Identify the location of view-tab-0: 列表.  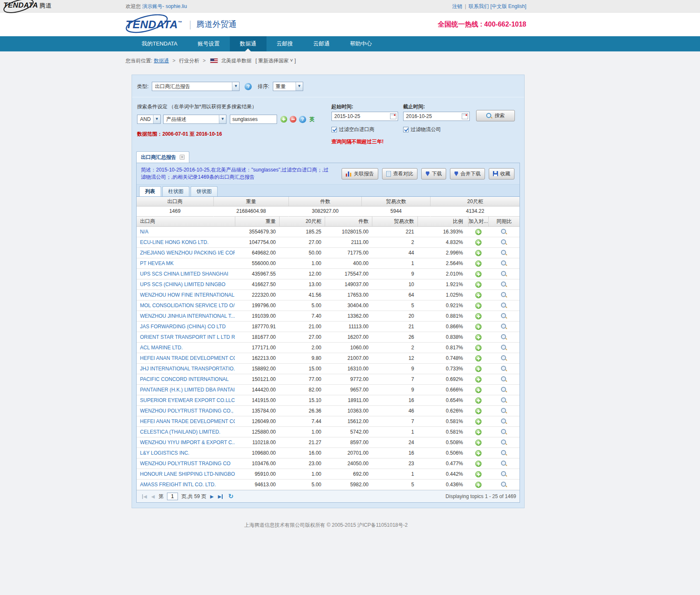
(150, 191).